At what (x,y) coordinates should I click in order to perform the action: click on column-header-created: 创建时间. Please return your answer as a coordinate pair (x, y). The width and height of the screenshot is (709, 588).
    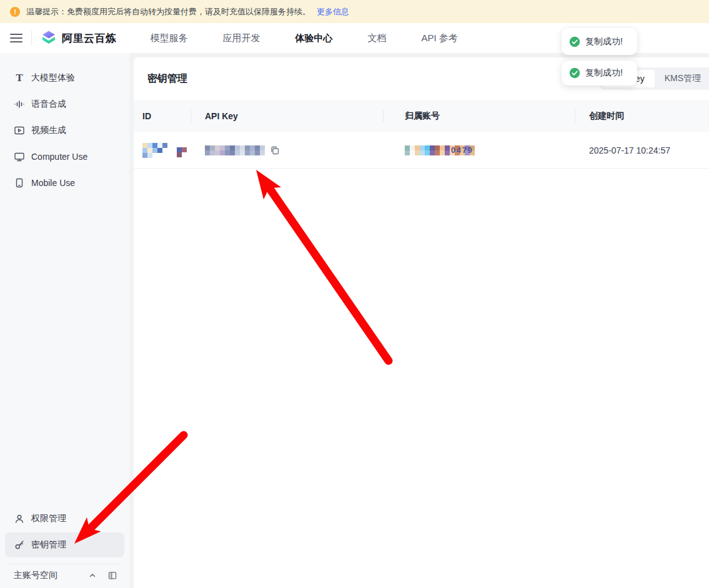
    Looking at the image, I should click on (642, 116).